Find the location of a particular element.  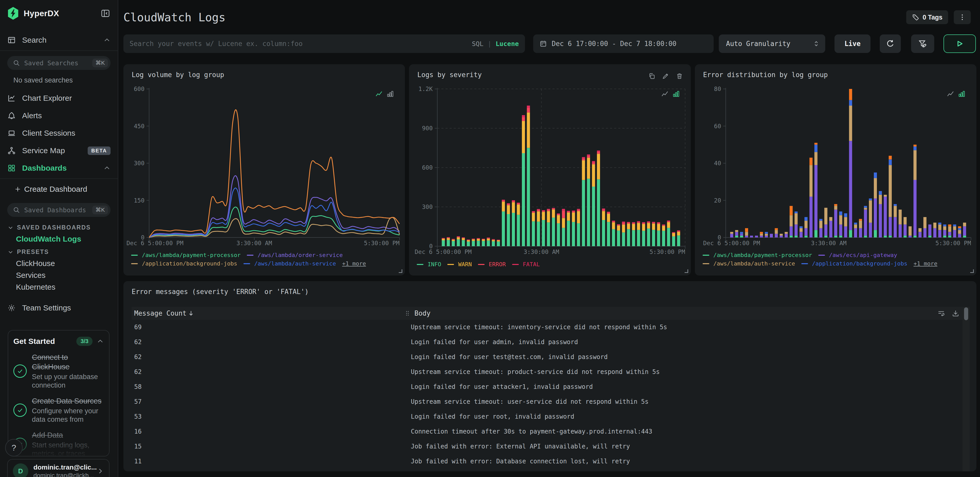

wrap-text-icon is located at coordinates (941, 313).